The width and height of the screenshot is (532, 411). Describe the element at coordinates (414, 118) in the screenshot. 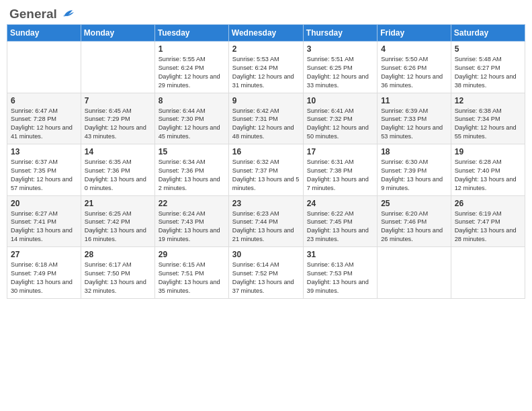

I see `calendar-cell: 11Sunrise: 6:39 AM Sunset: 7:33 PM Dayli…` at that location.